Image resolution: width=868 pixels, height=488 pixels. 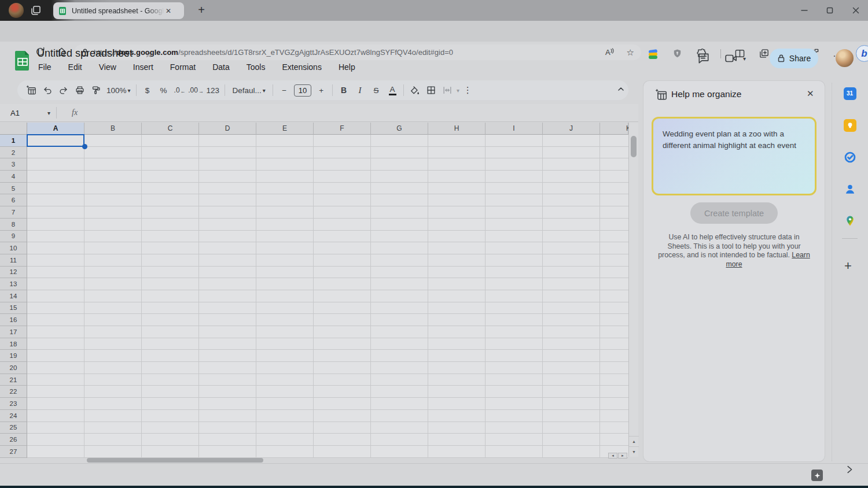 I want to click on menu-format: Format, so click(x=183, y=67).